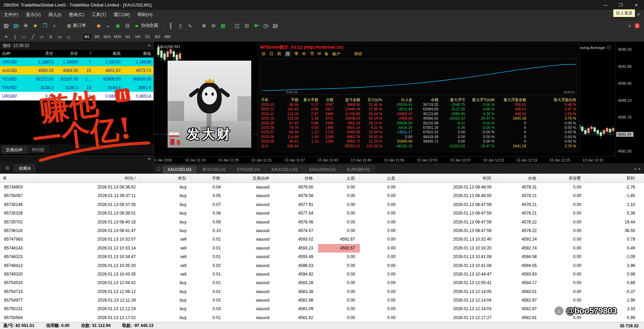 This screenshot has width=644, height=329. I want to click on indicators-icon: ✚▾, so click(256, 26).